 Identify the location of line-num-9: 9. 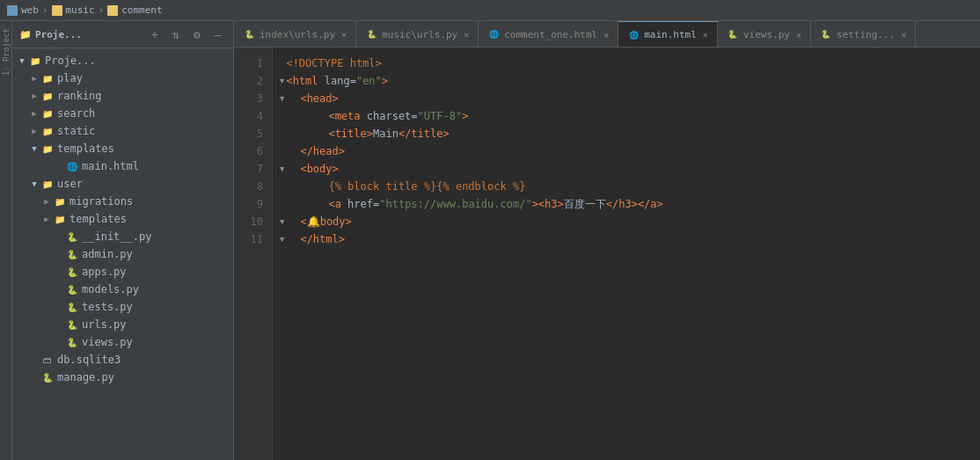
(253, 204).